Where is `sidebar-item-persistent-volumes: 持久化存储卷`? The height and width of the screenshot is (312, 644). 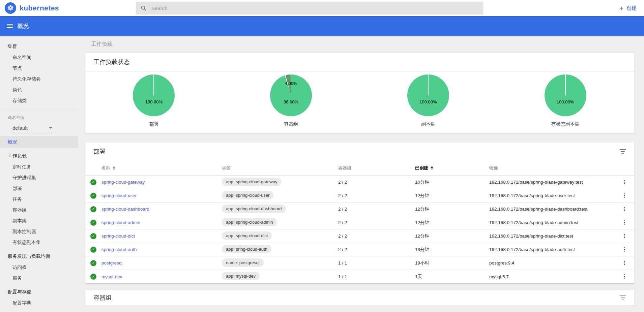 sidebar-item-persistent-volumes: 持久化存储卷 is located at coordinates (39, 79).